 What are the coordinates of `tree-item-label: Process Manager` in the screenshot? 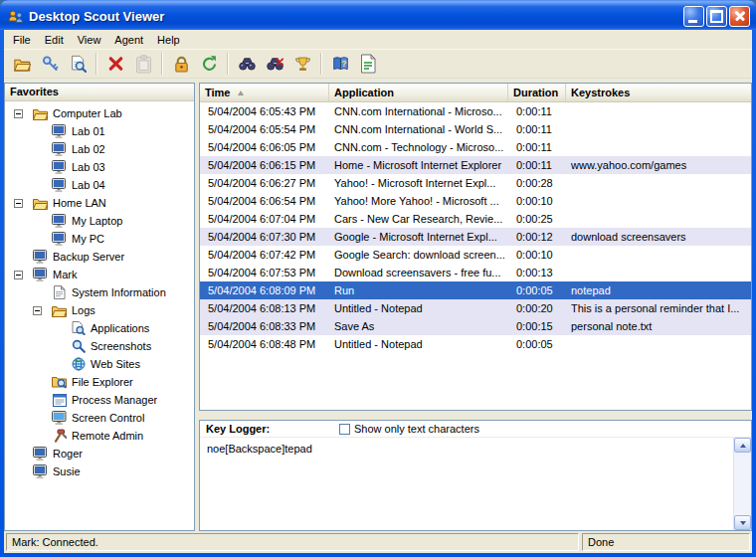 It's located at (114, 400).